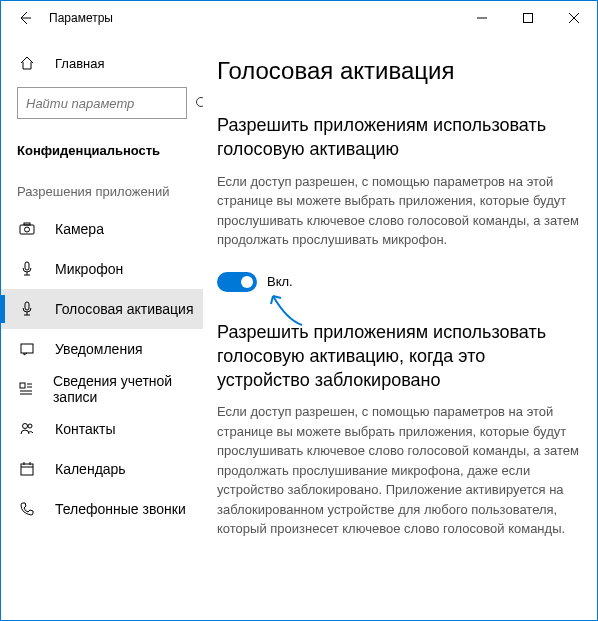 This screenshot has width=598, height=621. What do you see at coordinates (574, 18) in the screenshot?
I see `close-icon` at bounding box center [574, 18].